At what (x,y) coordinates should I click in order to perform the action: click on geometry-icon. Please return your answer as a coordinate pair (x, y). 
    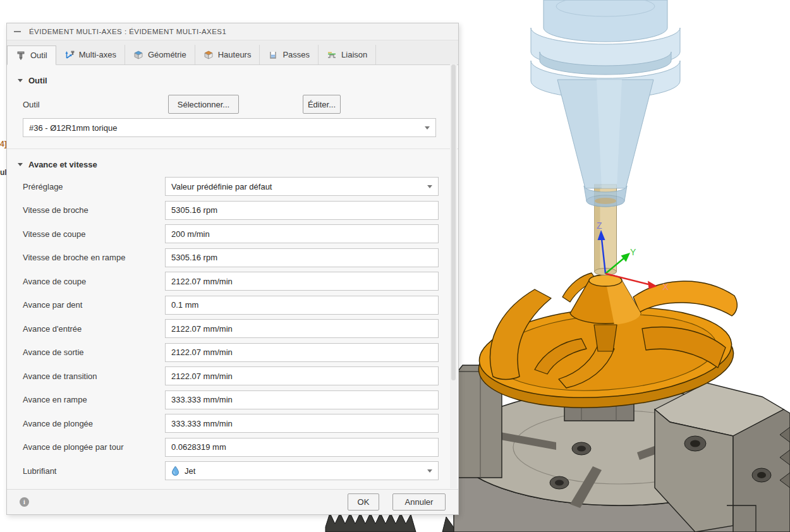
    Looking at the image, I should click on (138, 55).